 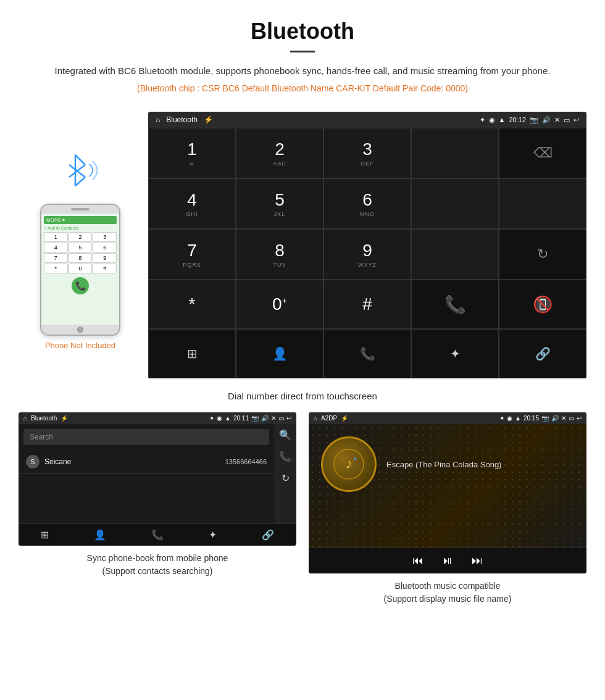 I want to click on dial-backspace: ⌫, so click(x=543, y=153).